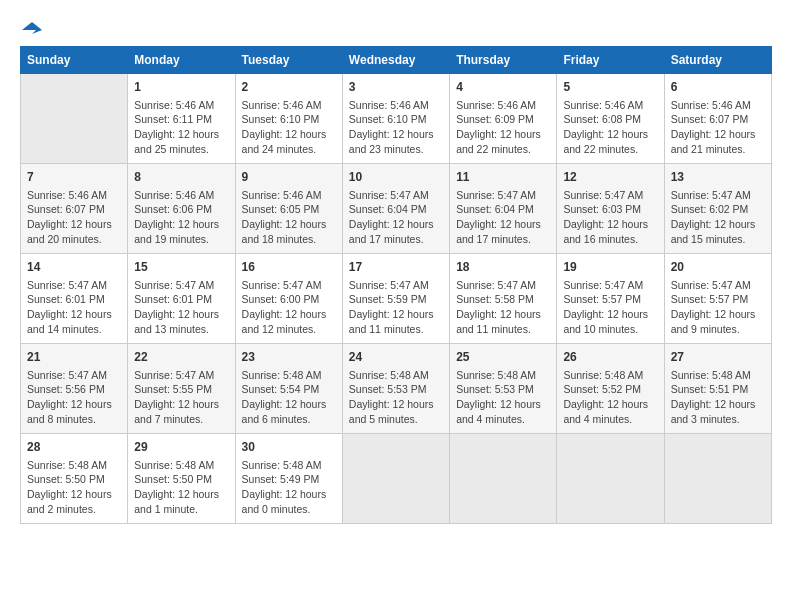  What do you see at coordinates (610, 209) in the screenshot?
I see `calendar-cell: 12Sunrise: 5:47 AM Sunset: 6:03 PM Dayli…` at bounding box center [610, 209].